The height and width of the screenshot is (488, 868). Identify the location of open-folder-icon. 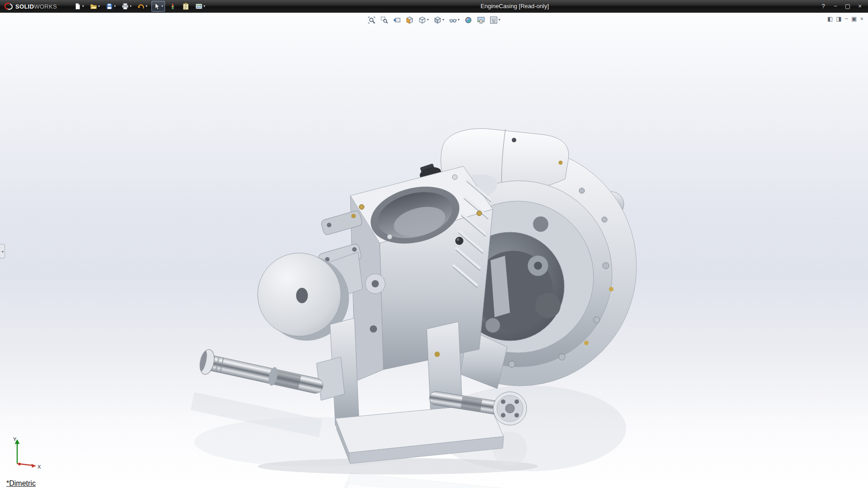
(94, 6).